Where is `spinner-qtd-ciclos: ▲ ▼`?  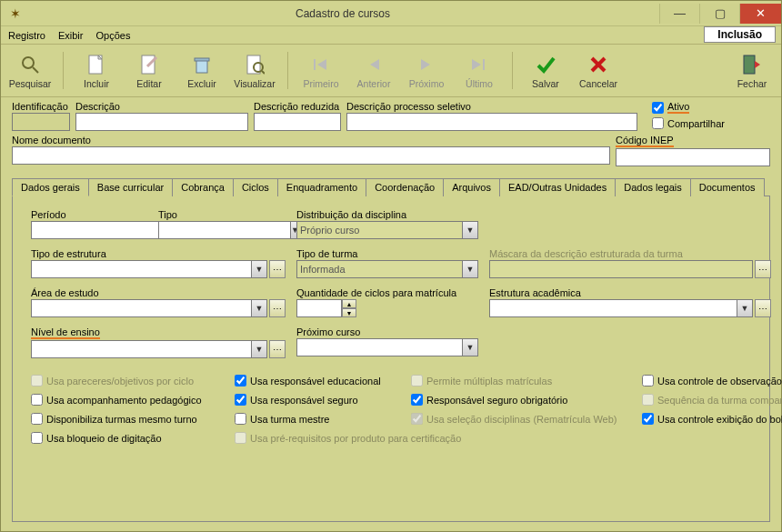 spinner-qtd-ciclos: ▲ ▼ is located at coordinates (387, 308).